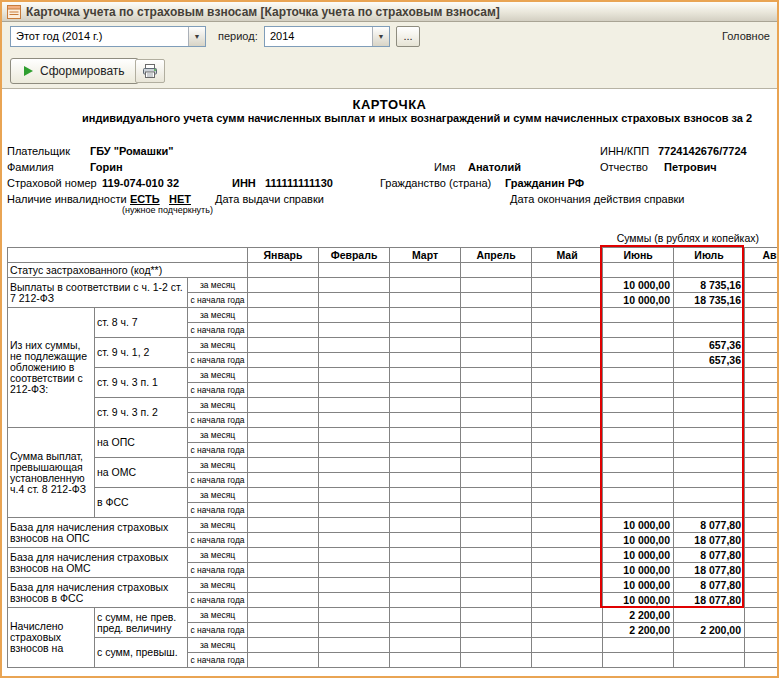  Describe the element at coordinates (142, 503) in the screenshot. I see `sub-label-cell: в ФСС` at that location.